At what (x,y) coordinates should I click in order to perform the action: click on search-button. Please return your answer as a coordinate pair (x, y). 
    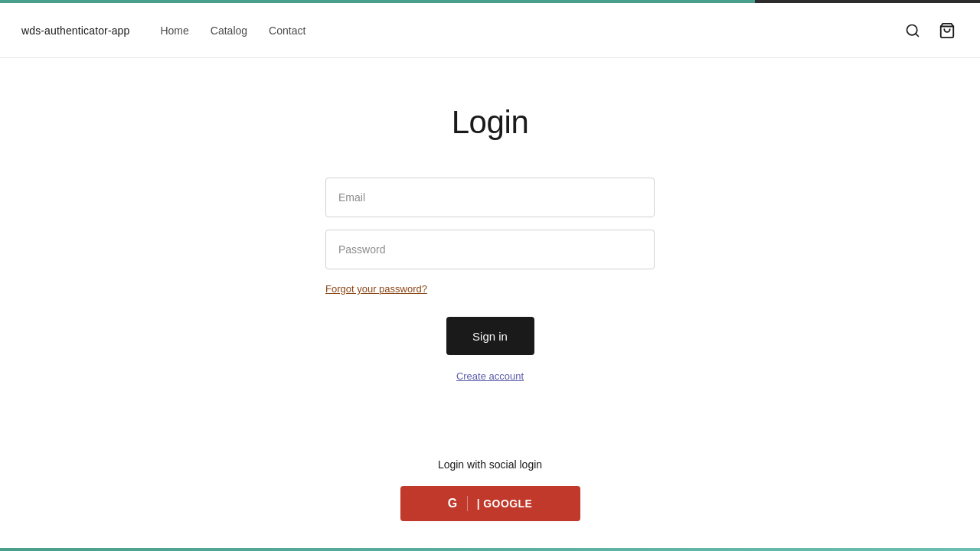
    Looking at the image, I should click on (913, 31).